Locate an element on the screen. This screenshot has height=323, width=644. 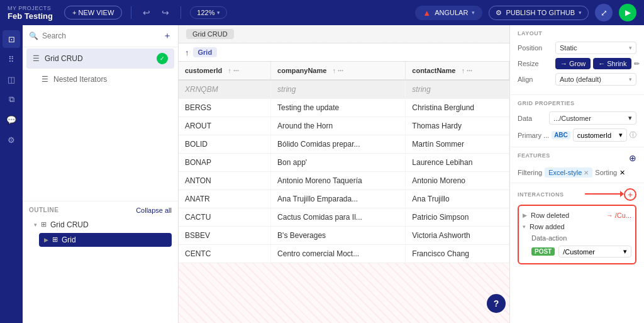
position-label: Position is located at coordinates (536, 48).